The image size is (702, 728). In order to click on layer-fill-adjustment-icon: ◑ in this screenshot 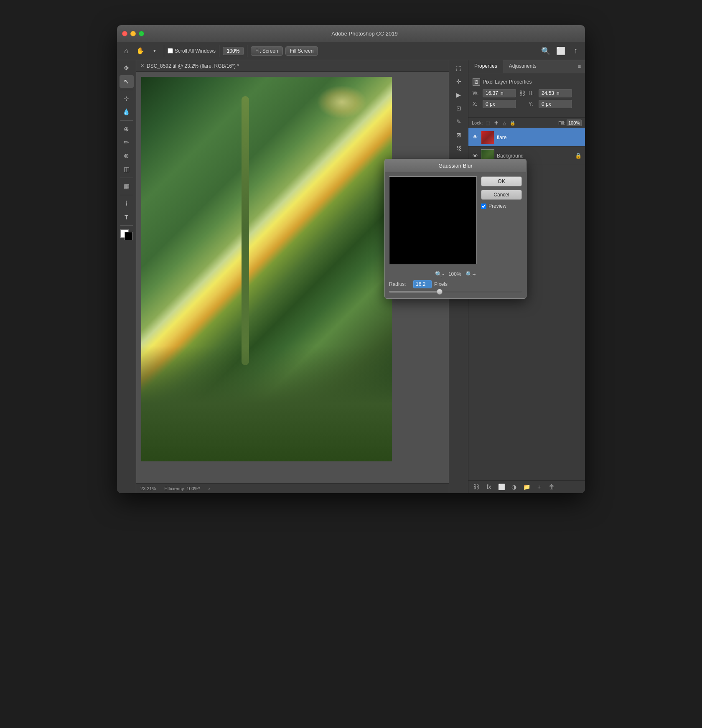, I will do `click(514, 487)`.